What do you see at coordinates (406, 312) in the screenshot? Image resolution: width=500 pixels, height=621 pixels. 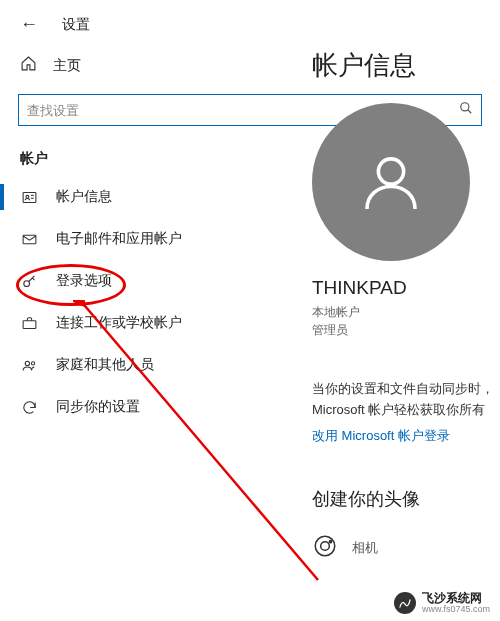 I see `account-type: 本地帐户` at bounding box center [406, 312].